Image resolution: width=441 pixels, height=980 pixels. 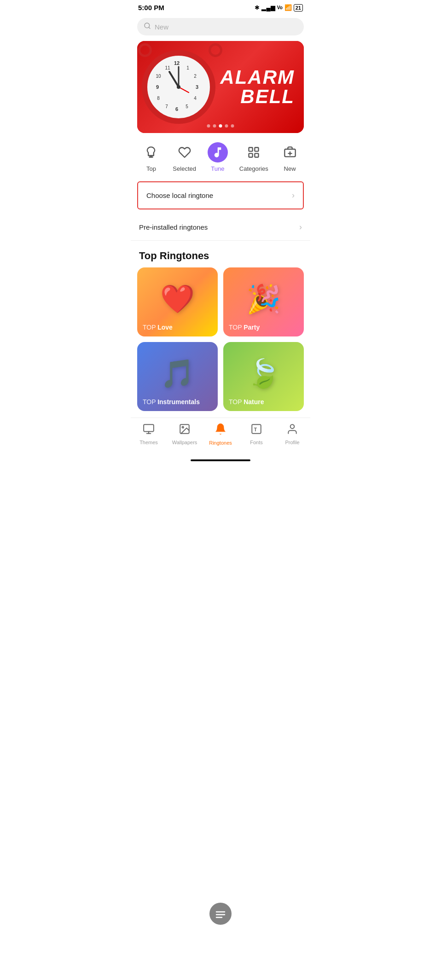 I want to click on quick-nav: Top Selected Tune Categories, so click(x=220, y=155).